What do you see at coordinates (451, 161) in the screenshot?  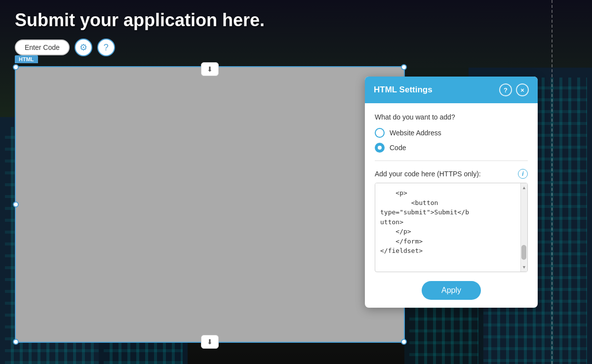 I see `panel-divider` at bounding box center [451, 161].